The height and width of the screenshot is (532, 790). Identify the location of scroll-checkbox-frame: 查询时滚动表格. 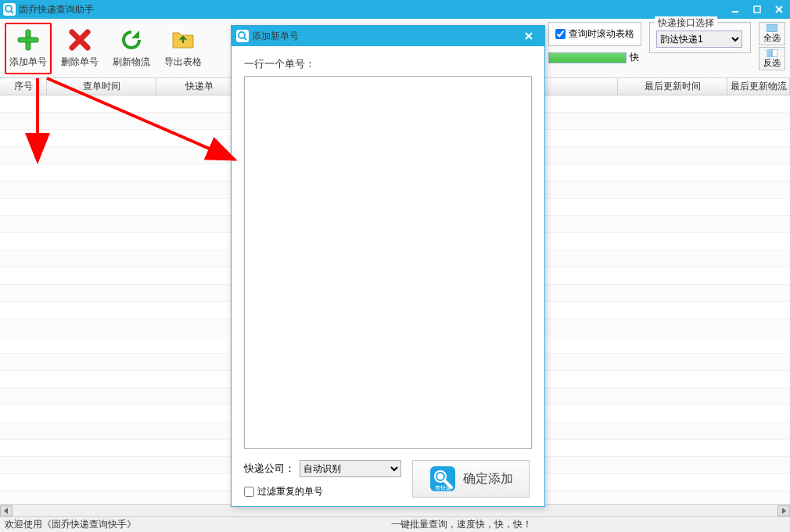
(594, 34).